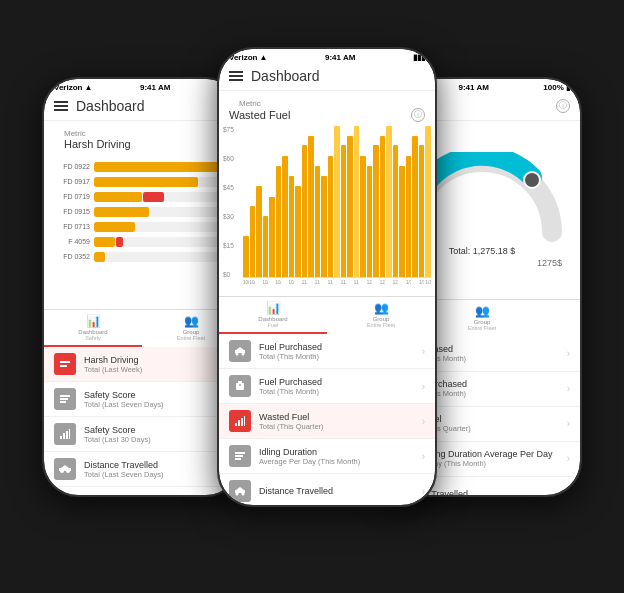  What do you see at coordinates (156, 360) in the screenshot?
I see `menu-title-1: Harsh Driving` at bounding box center [156, 360].